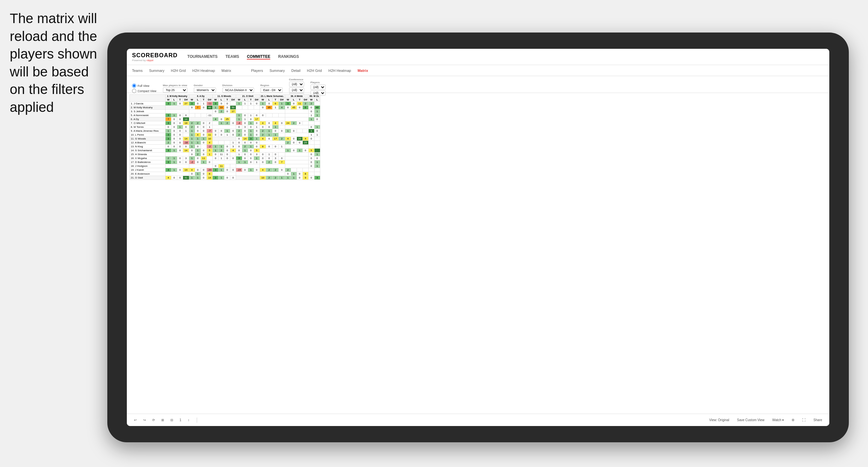 This screenshot has height=467, width=868. I want to click on table-row: 18. J Hodgson 011 01, so click(225, 166).